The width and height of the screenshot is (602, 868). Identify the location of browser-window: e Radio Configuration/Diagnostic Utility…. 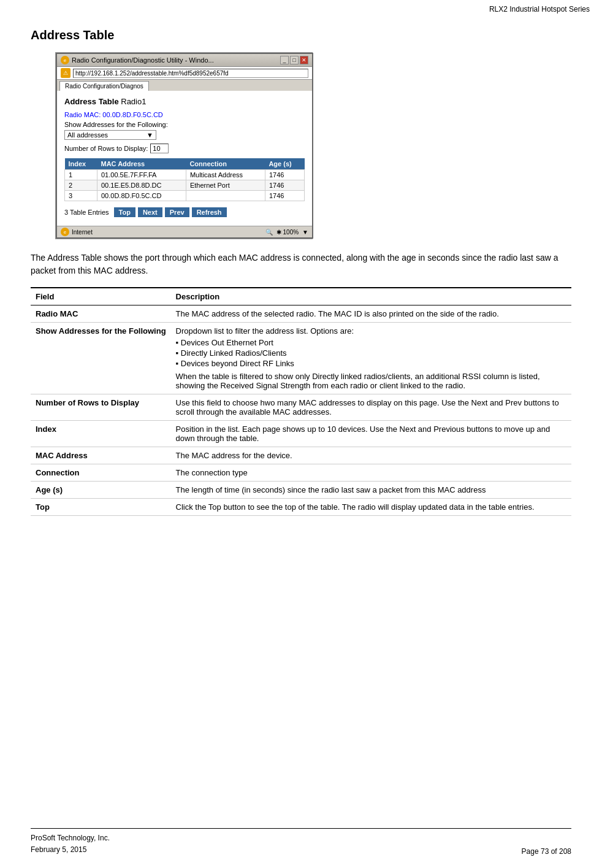
(185, 146).